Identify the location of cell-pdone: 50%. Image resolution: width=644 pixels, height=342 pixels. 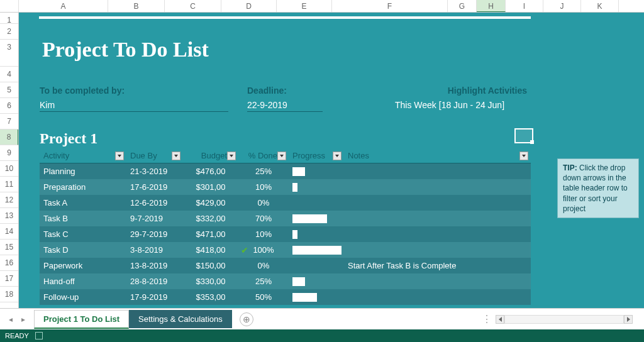
(264, 297).